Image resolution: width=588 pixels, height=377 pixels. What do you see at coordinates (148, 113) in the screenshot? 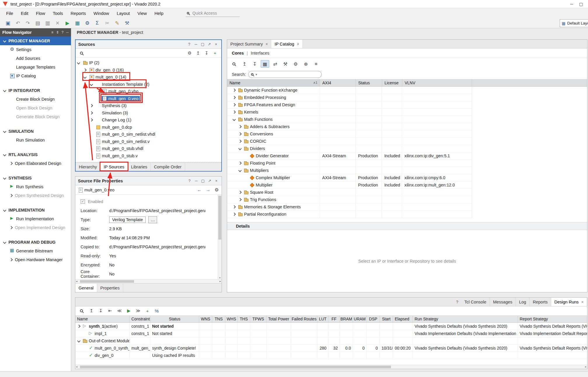
I see `source-tree-item: Simulation (3)` at bounding box center [148, 113].